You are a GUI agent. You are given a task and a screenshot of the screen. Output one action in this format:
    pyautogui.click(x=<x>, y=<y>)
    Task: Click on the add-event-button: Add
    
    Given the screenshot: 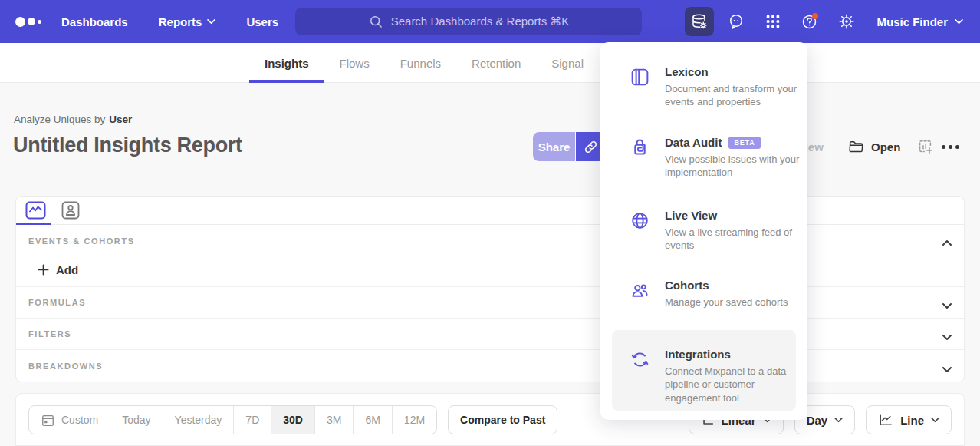 What is the action you would take?
    pyautogui.click(x=58, y=269)
    